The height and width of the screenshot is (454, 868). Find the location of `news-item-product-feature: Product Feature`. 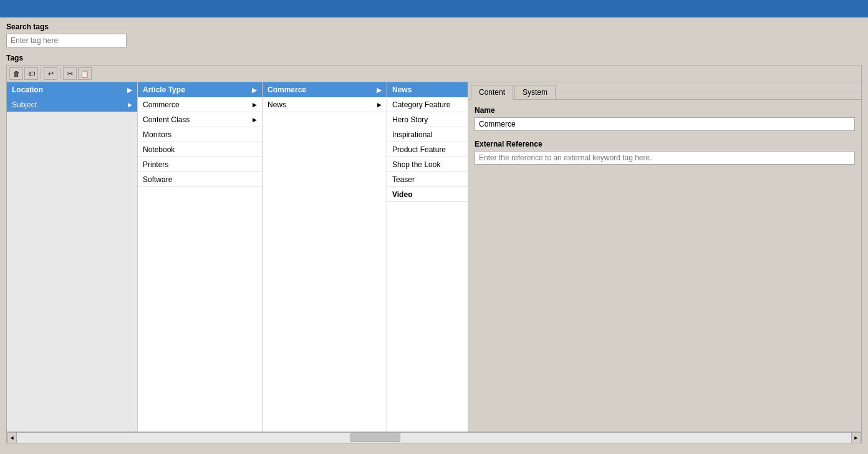

news-item-product-feature: Product Feature is located at coordinates (428, 150).